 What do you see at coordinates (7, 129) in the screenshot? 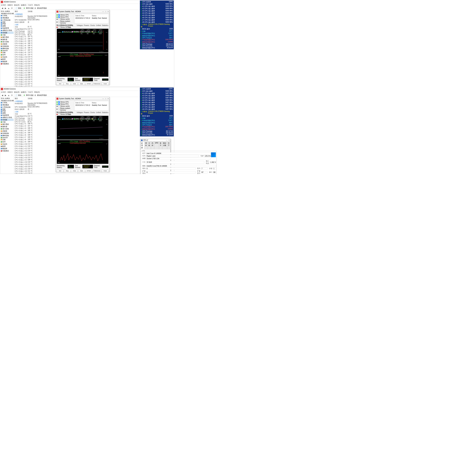
I see `tree-item: 显示设备` at bounding box center [7, 129].